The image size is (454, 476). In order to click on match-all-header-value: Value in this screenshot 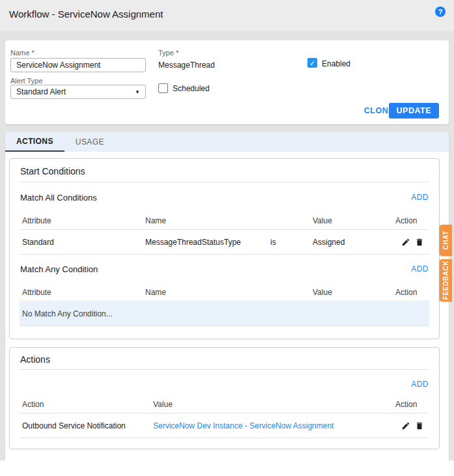, I will do `click(322, 221)`.